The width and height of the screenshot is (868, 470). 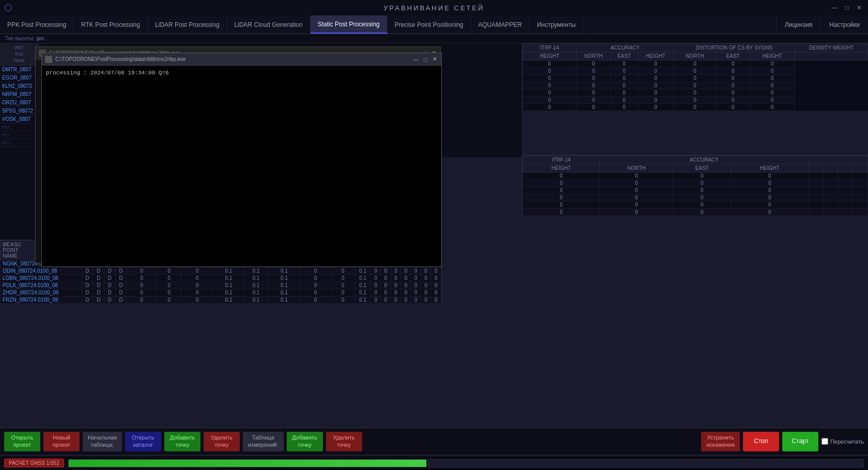 I want to click on delete-point-button: Удалить точку, so click(x=222, y=442).